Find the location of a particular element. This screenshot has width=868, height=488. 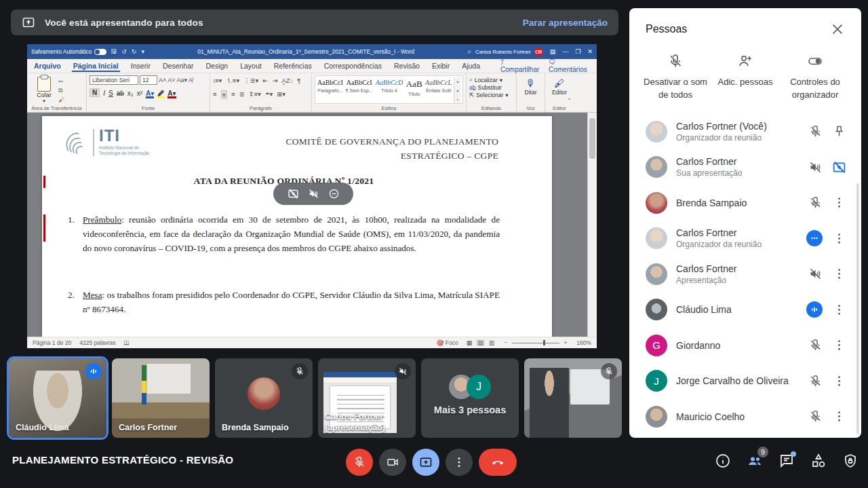

find-button: ⌕Localizar ▾ is located at coordinates (491, 80).